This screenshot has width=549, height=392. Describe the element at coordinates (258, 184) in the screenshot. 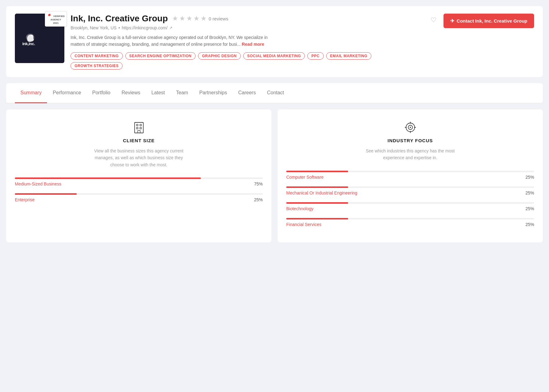

I see `progress-pct: 75%` at that location.